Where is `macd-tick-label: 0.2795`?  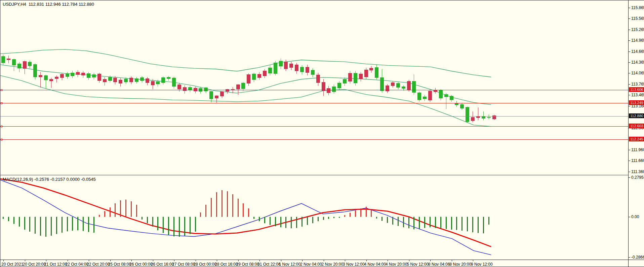 macd-tick-label: 0.2795 is located at coordinates (637, 177).